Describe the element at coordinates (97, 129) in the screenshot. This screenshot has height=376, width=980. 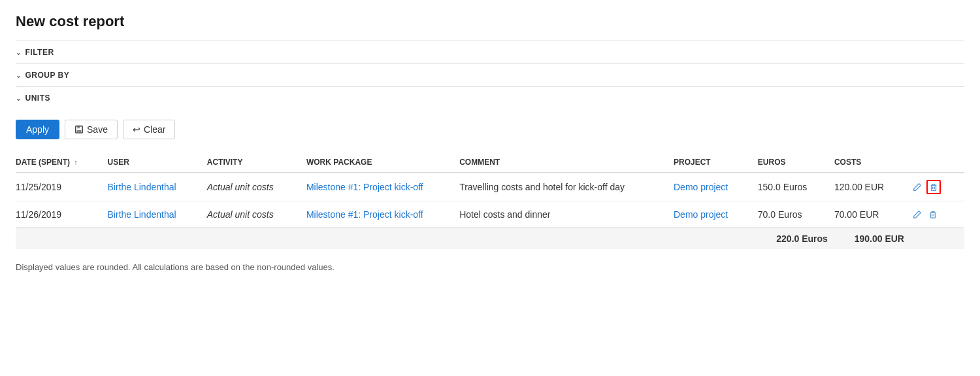
I see `save-label: Save` at that location.